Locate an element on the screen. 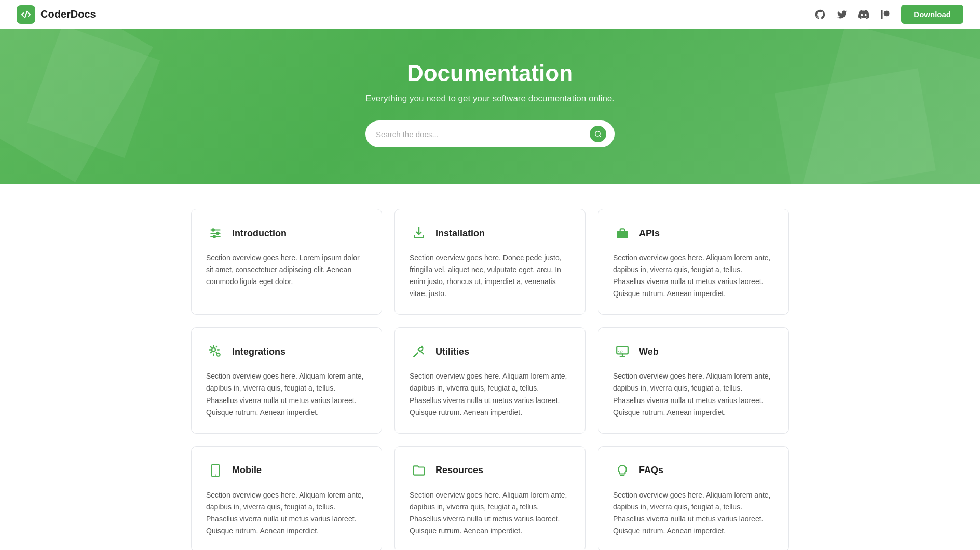  card-apis: APIs Section overview goes here. Aliquam… is located at coordinates (693, 262).